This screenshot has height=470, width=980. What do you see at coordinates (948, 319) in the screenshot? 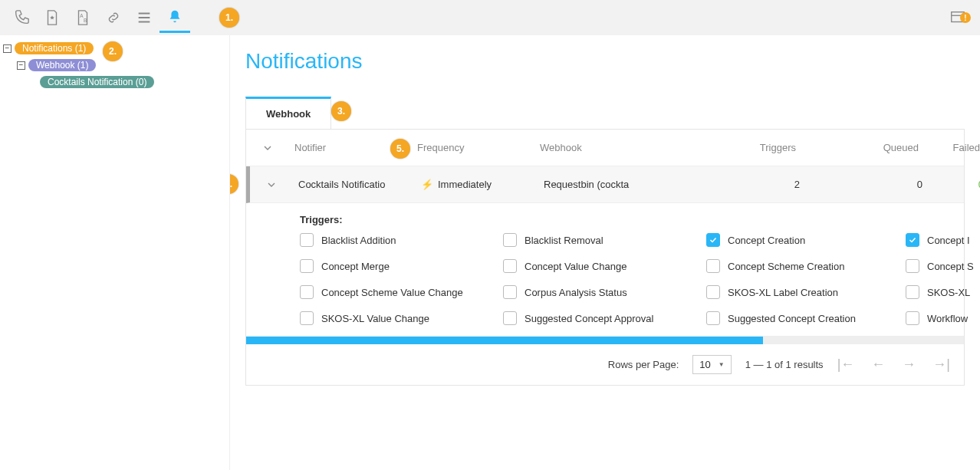
I see `trigger-label: Workflow` at bounding box center [948, 319].